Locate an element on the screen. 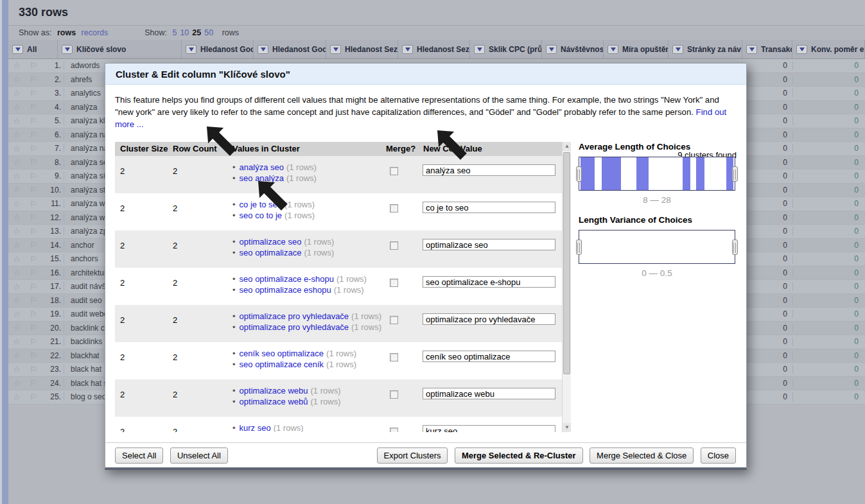  cluster-value-link: ceník seo optimalizace is located at coordinates (282, 353).